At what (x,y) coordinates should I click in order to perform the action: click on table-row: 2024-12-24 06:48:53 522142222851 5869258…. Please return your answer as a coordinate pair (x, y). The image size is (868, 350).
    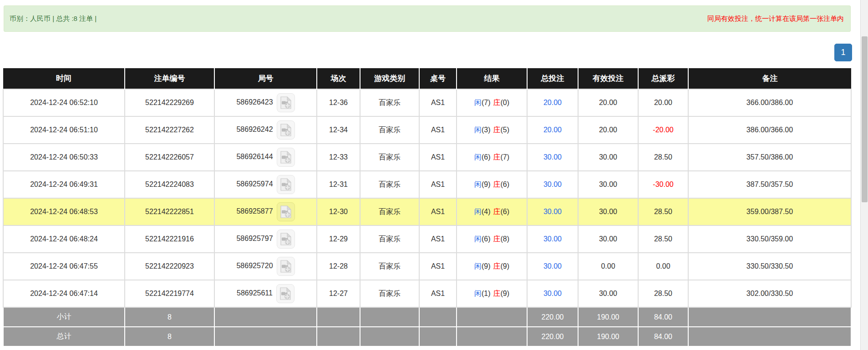
    Looking at the image, I should click on (427, 212).